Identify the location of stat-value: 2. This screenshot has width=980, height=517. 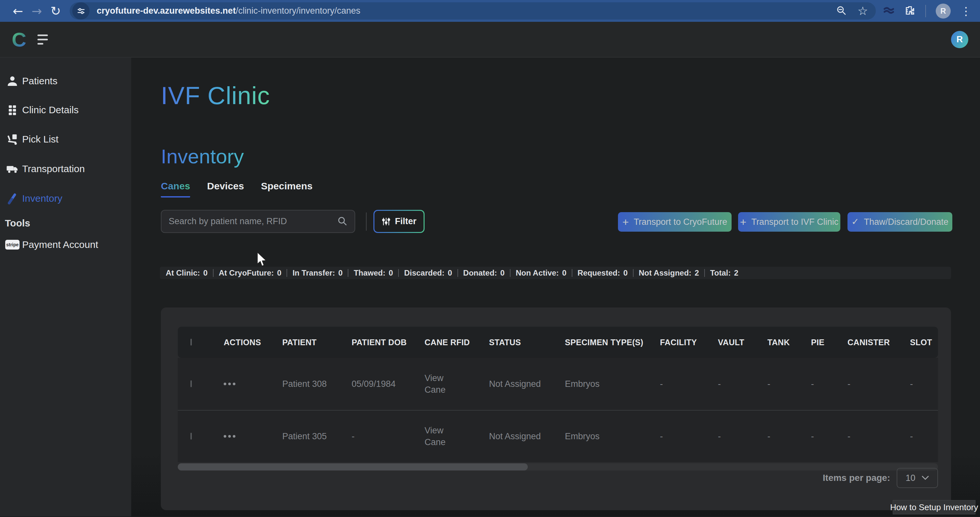
(736, 273).